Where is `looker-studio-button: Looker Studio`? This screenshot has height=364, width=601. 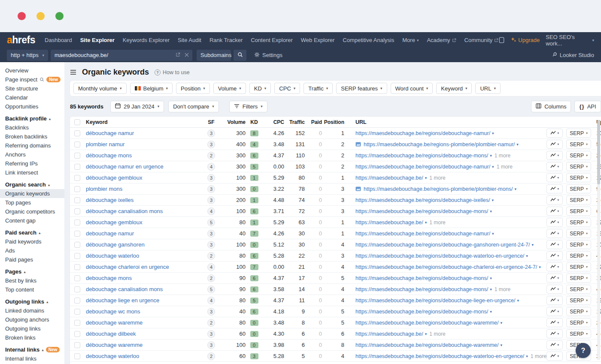
looker-studio-button: Looker Studio is located at coordinates (573, 55).